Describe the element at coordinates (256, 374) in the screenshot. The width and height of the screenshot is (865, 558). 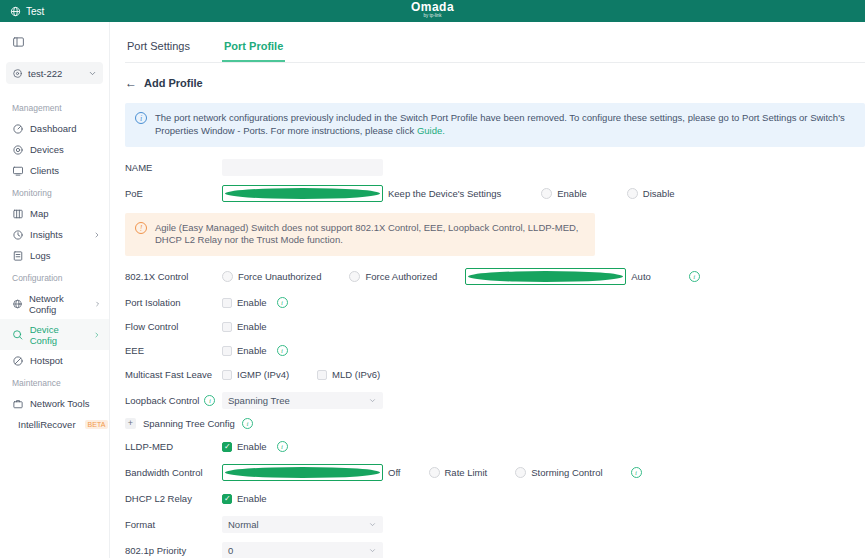
I see `multicast-igmp-checkbox: IGMP (IPv4)` at that location.